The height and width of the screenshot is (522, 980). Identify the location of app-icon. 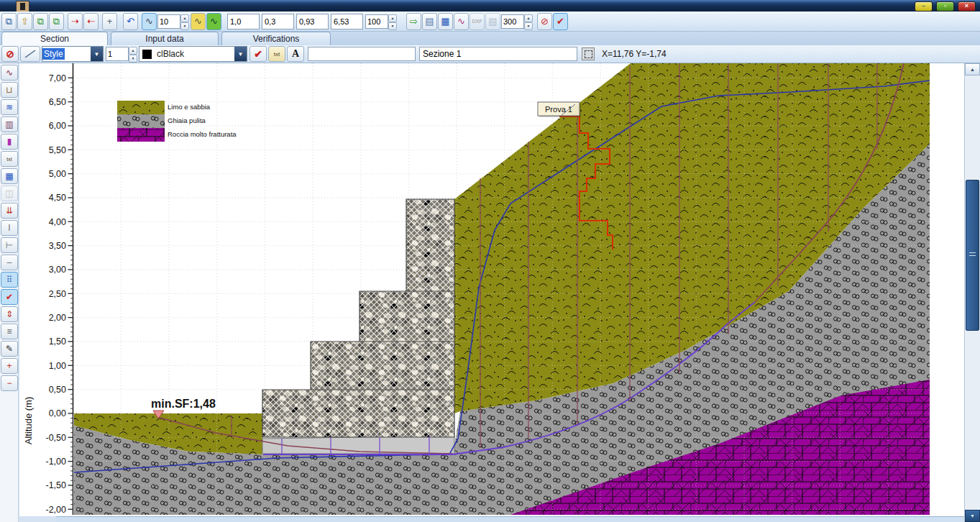
(23, 6).